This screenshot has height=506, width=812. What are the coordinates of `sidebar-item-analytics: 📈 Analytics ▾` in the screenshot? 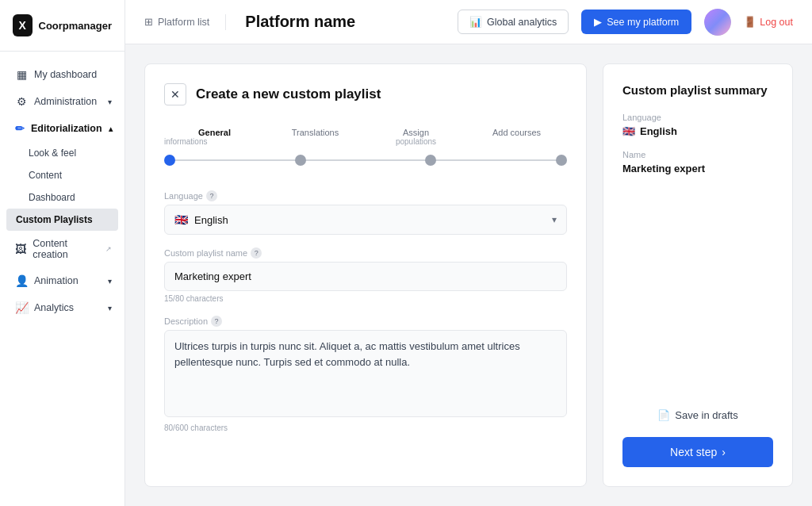 It's located at (62, 308).